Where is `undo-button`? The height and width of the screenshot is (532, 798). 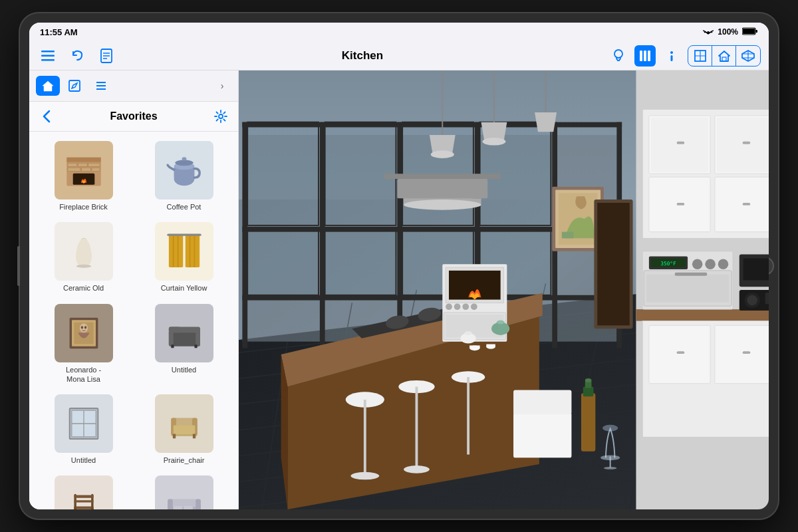 undo-button is located at coordinates (77, 56).